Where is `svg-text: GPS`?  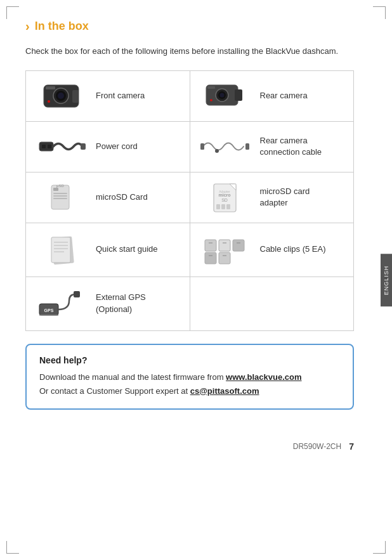 svg-text: GPS is located at coordinates (48, 311).